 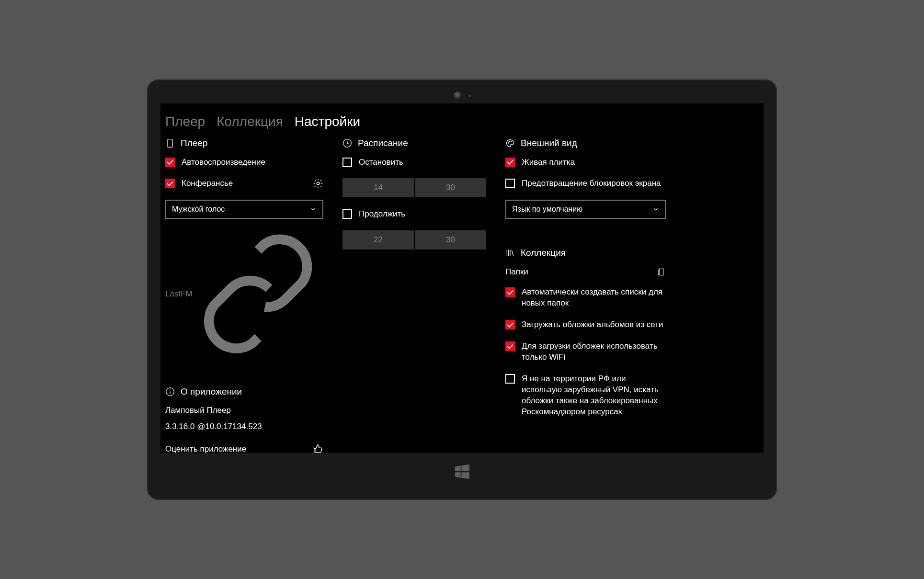 What do you see at coordinates (250, 122) in the screenshot?
I see `tab-collection: Коллекция` at bounding box center [250, 122].